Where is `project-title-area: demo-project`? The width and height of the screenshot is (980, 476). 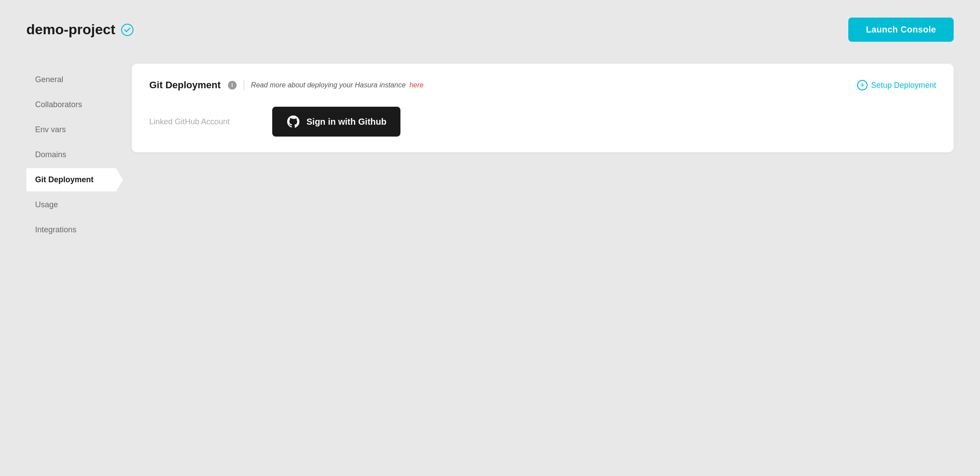
project-title-area: demo-project is located at coordinates (80, 30).